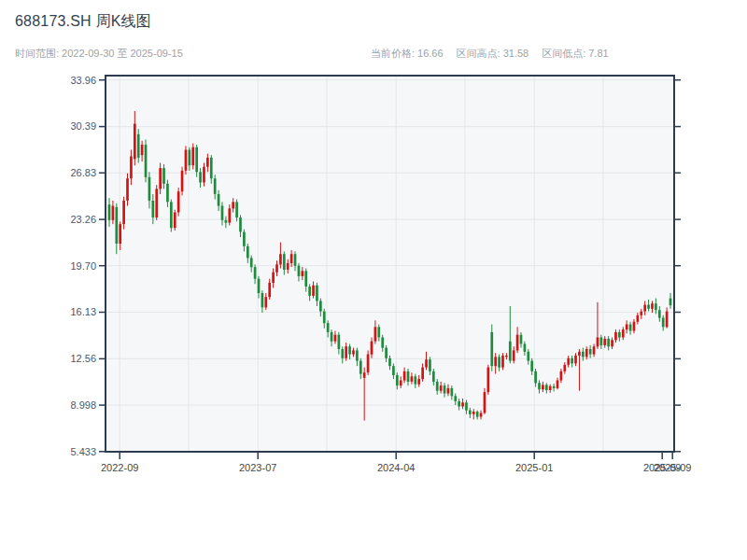 The image size is (747, 560). Describe the element at coordinates (83, 405) in the screenshot. I see `svg-text: 8.998` at that location.